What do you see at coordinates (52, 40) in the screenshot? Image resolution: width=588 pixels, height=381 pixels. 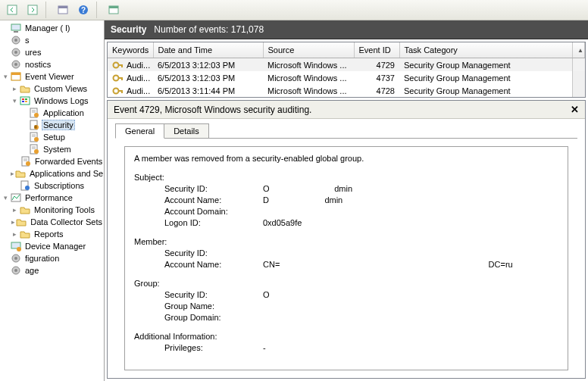 I see `tree-item: s` at bounding box center [52, 40].